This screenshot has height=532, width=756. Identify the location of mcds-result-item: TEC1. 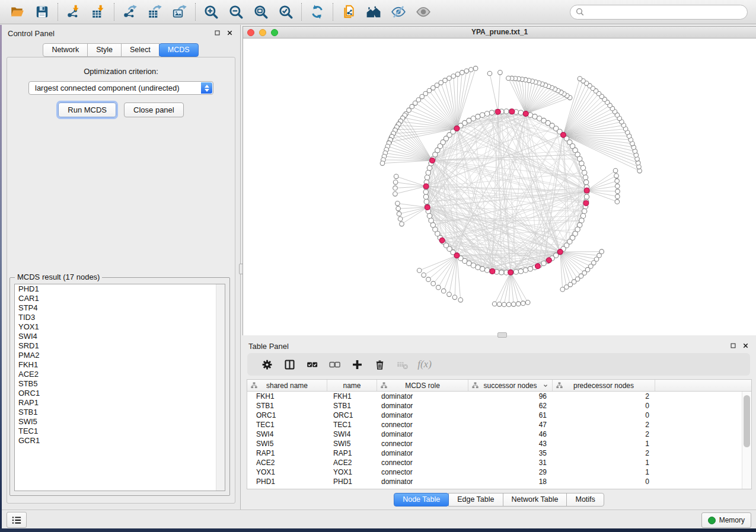
(120, 431).